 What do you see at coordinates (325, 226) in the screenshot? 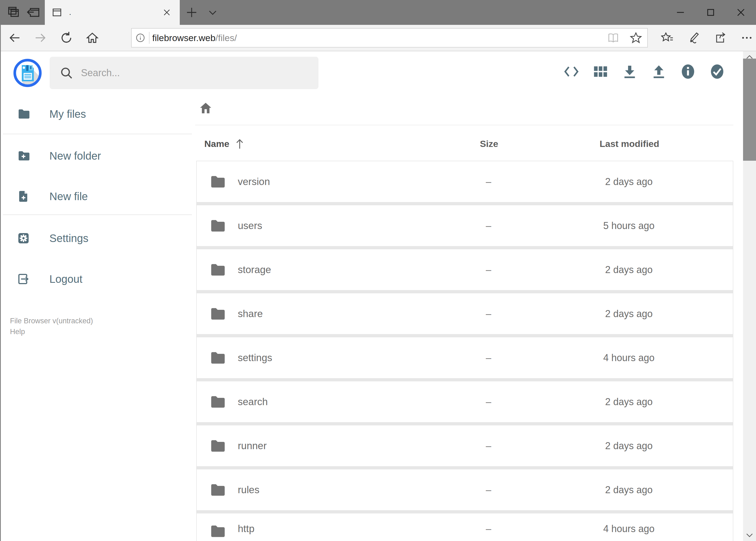
I see `file-name: users` at bounding box center [325, 226].